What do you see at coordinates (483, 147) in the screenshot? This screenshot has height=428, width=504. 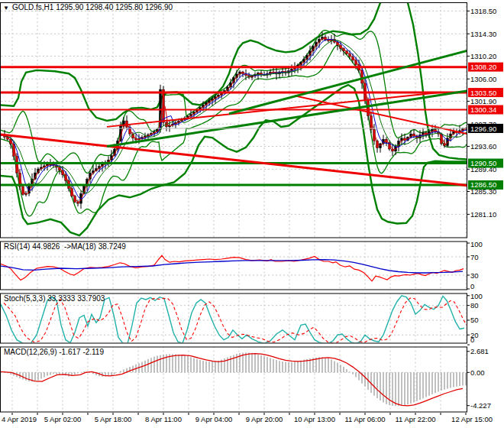 I see `price-tick-label: 1293.60` at bounding box center [483, 147].